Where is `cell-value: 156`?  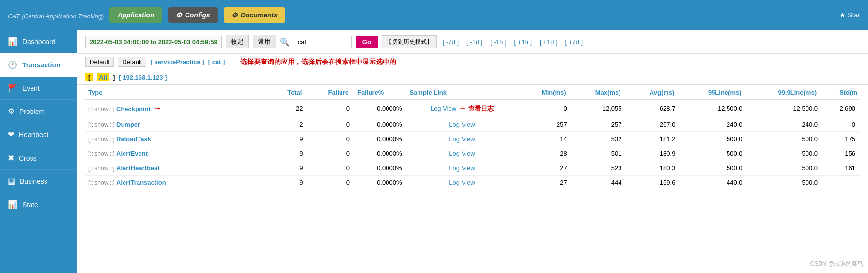
cell-value: 156 is located at coordinates (850, 153).